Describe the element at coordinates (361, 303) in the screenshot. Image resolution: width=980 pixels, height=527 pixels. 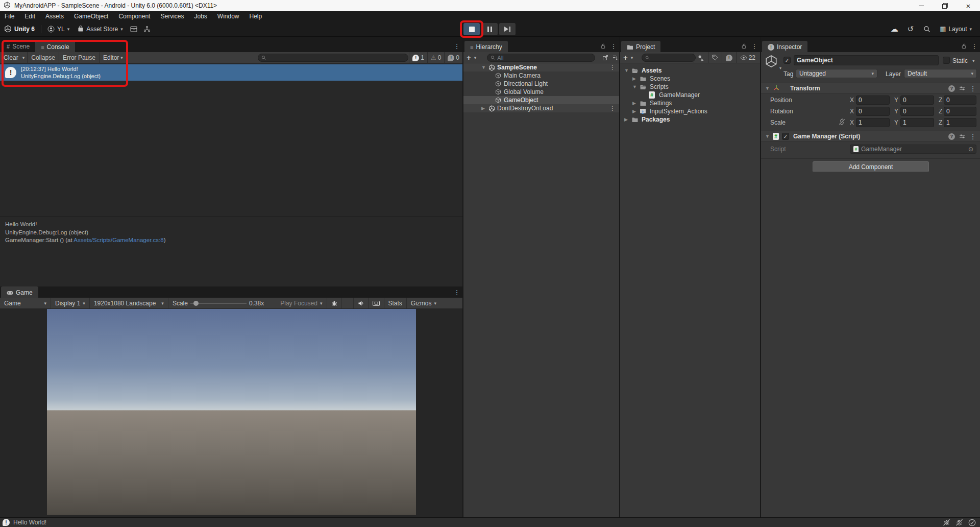
I see `mute-audio-button` at that location.